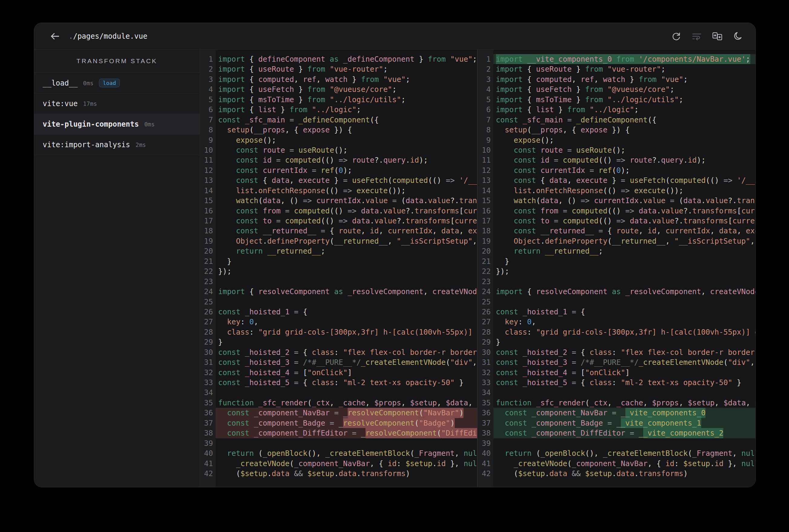 The image size is (789, 532). What do you see at coordinates (338, 332) in the screenshot?
I see `code-line: 28 class: "grid grid-cols-[300px,3fr] h-…` at bounding box center [338, 332].